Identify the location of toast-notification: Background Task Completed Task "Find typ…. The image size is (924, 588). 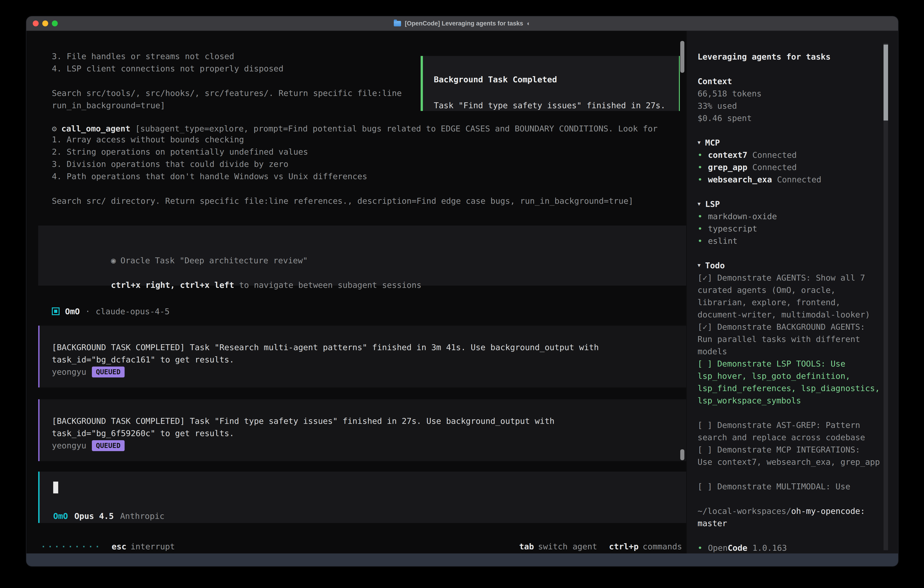
(550, 84).